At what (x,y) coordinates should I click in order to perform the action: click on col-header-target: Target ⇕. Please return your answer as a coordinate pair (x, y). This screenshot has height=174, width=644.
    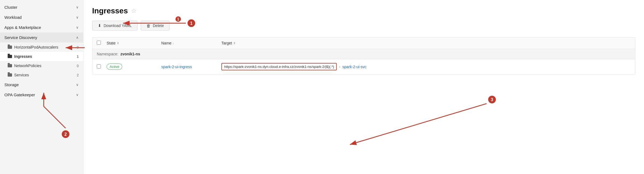
    Looking at the image, I should click on (426, 43).